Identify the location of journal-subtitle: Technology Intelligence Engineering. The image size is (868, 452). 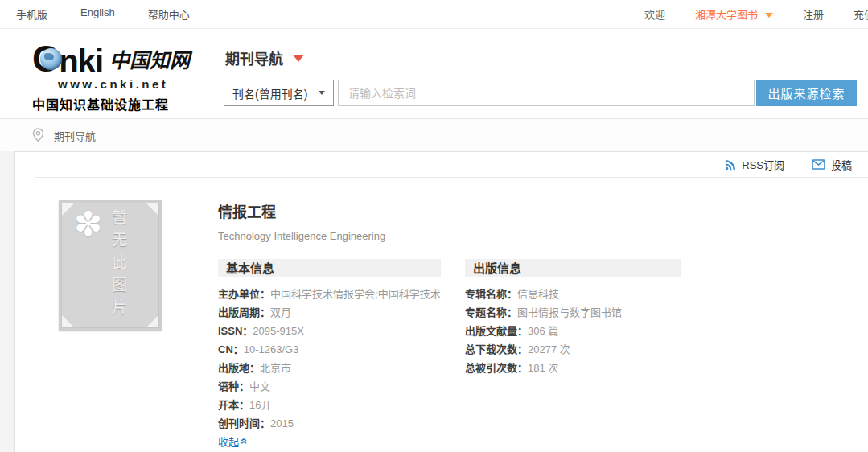
(449, 236).